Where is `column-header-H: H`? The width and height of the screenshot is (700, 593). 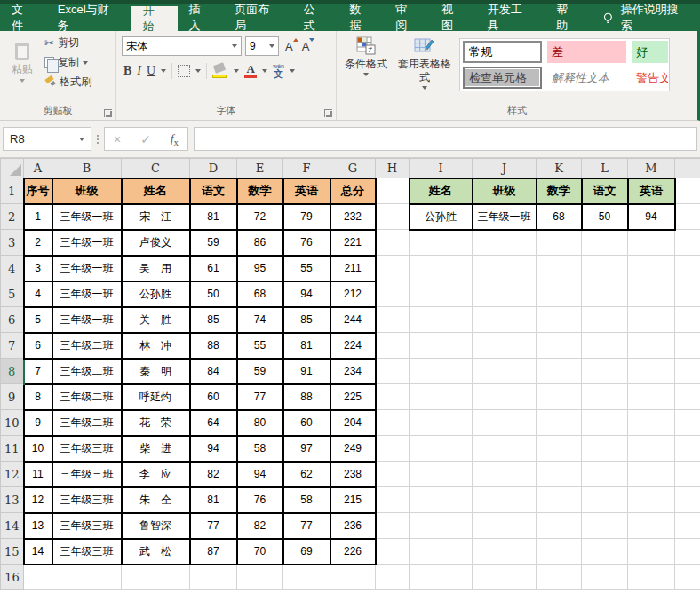 column-header-H: H is located at coordinates (393, 169).